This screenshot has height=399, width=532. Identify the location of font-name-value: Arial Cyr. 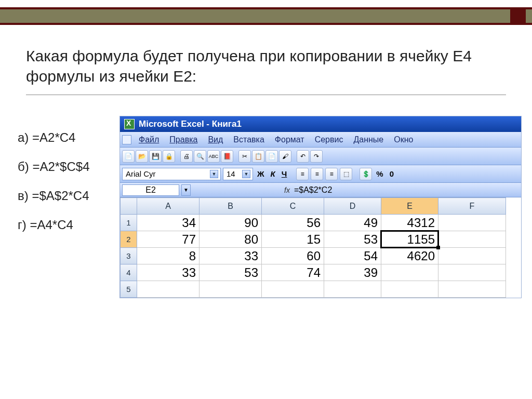
(141, 174).